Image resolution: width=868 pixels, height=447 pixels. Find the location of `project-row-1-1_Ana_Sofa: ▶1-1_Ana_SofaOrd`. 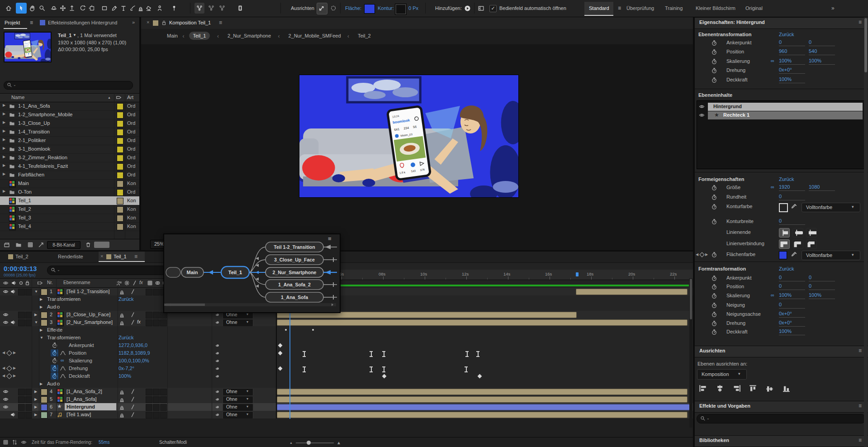

project-row-1-1_Ana_Sofa: ▶1-1_Ana_SofaOrd is located at coordinates (70, 106).